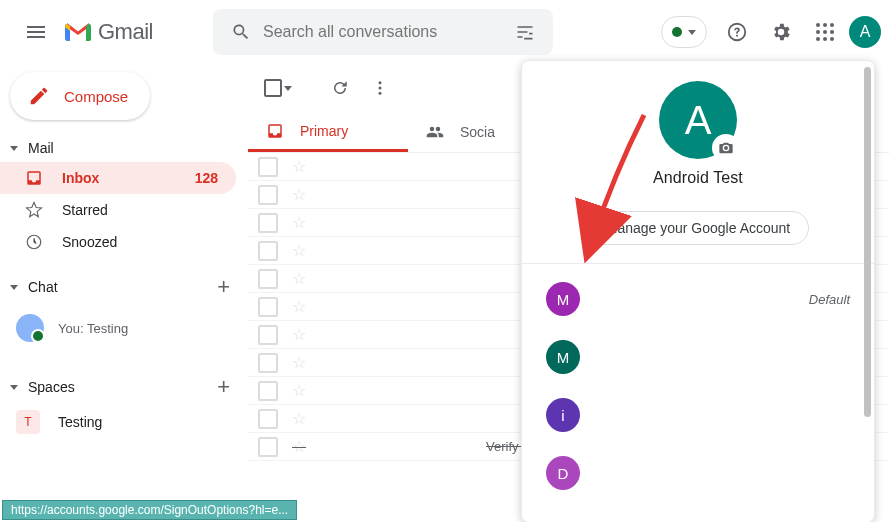 Image resolution: width=889 pixels, height=522 pixels. Describe the element at coordinates (563, 299) in the screenshot. I see `account-avatar-icon: M` at that location.